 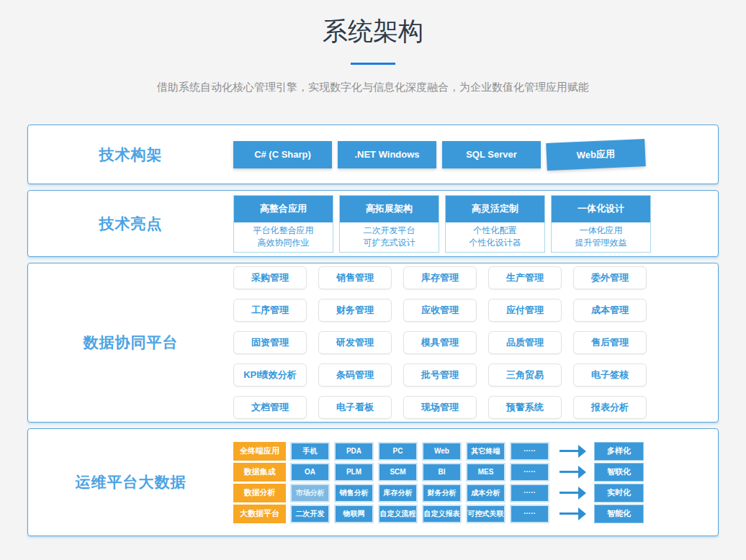 What do you see at coordinates (491, 155) in the screenshot?
I see `tech-button: SQL Server` at bounding box center [491, 155].